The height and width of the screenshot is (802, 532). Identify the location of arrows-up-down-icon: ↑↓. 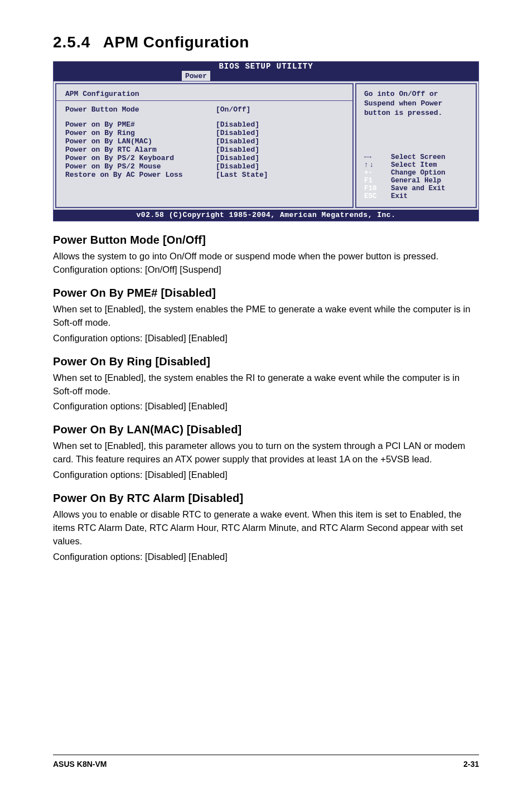
(378, 165).